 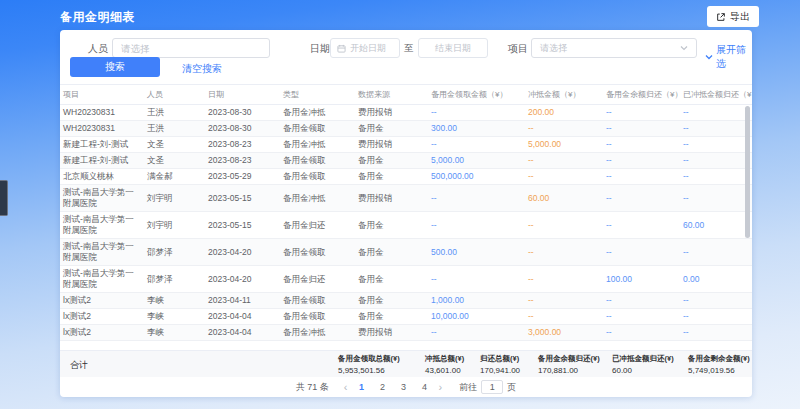 What do you see at coordinates (719, 359) in the screenshot?
I see `total-item-label: 备用金剩余金额(¥)` at bounding box center [719, 359].